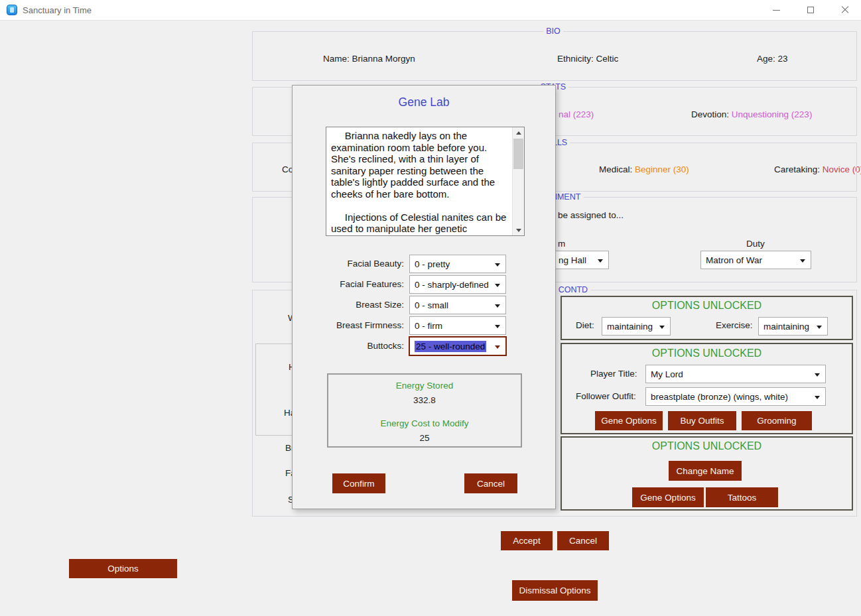 Image resolution: width=861 pixels, height=616 pixels. I want to click on description-text: Brianna nakedly lays on the examination …, so click(421, 182).